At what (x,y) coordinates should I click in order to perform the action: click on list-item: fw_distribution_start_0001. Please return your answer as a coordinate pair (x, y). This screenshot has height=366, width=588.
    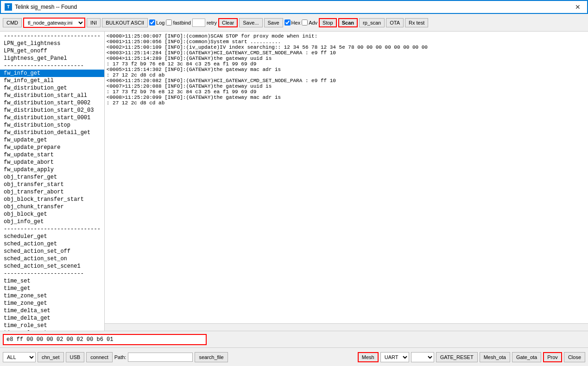
    Looking at the image, I should click on (52, 118).